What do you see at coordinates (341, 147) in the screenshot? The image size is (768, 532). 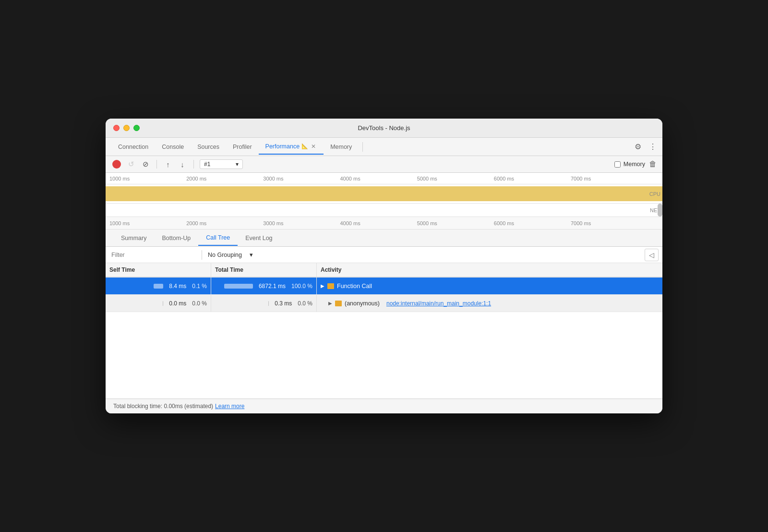 I see `tab-memory: Memory` at bounding box center [341, 147].